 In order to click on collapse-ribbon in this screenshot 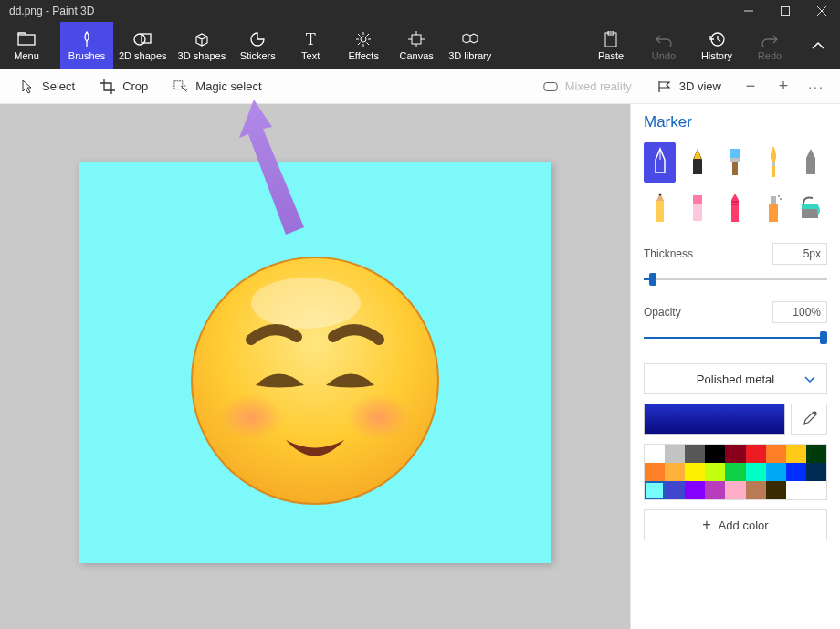, I will do `click(818, 46)`.